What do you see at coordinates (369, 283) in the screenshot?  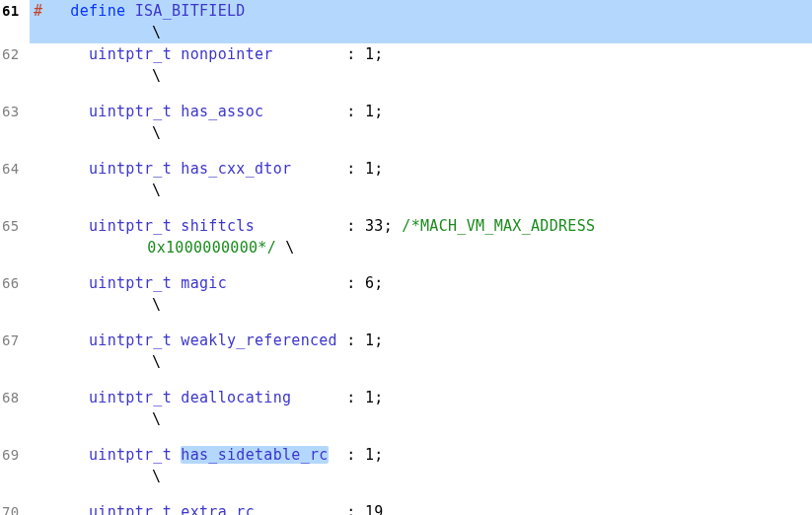 I see `code-token: 6` at bounding box center [369, 283].